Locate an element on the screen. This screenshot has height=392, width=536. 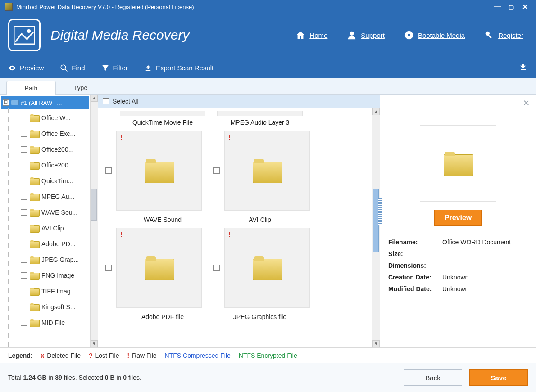
select-all-row: Select All is located at coordinates (239, 101).